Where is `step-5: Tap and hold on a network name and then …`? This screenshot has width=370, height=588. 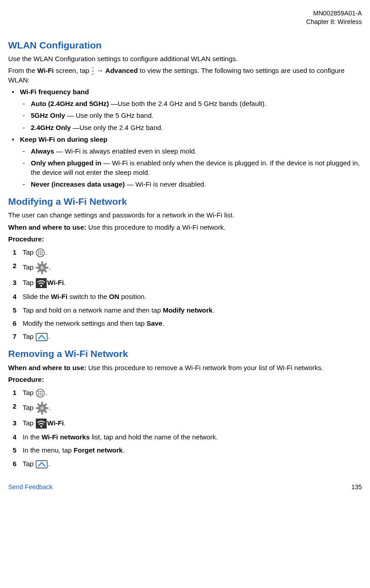
step-5: Tap and hold on a network name and then … is located at coordinates (187, 310).